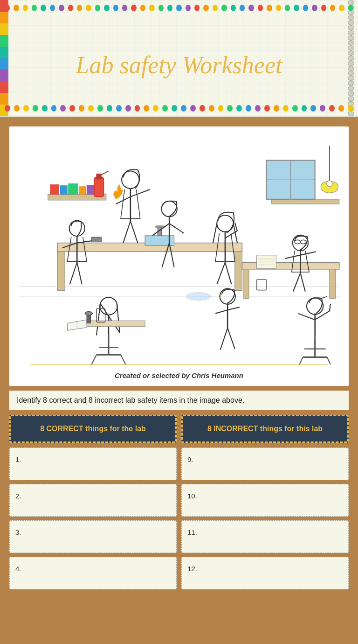 This screenshot has height=644, width=358. I want to click on notebook-content: Lab safety Worksheet, so click(179, 56).